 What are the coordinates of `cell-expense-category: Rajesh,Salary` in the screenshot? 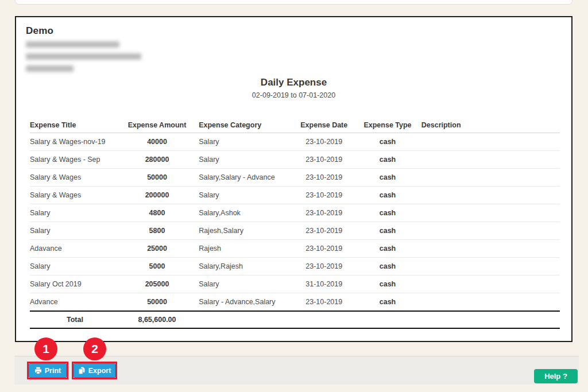 It's located at (242, 231).